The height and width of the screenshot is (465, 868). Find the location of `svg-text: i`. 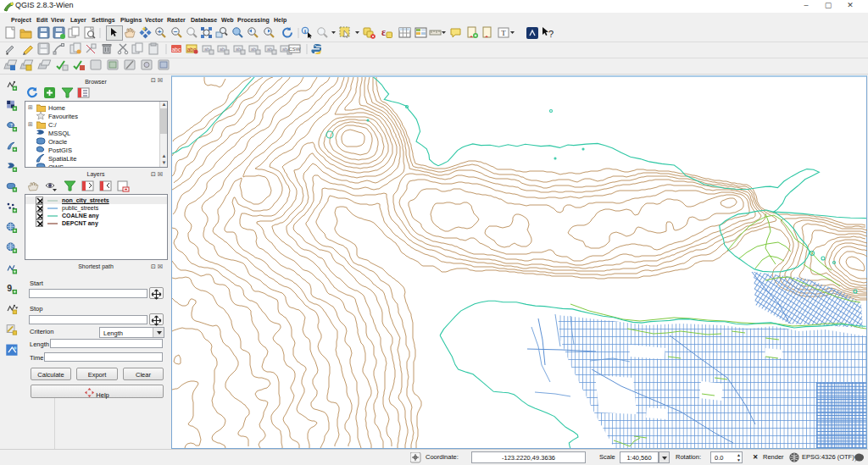

svg-text: i is located at coordinates (305, 31).